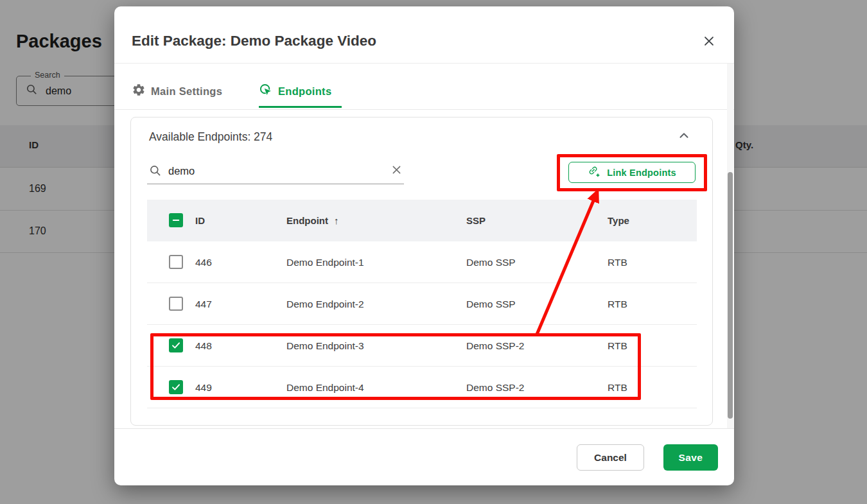  What do you see at coordinates (422, 388) in the screenshot?
I see `endpoint-row: 449 Demo Endpoint-4 Demo SSP-2 RTB` at bounding box center [422, 388].